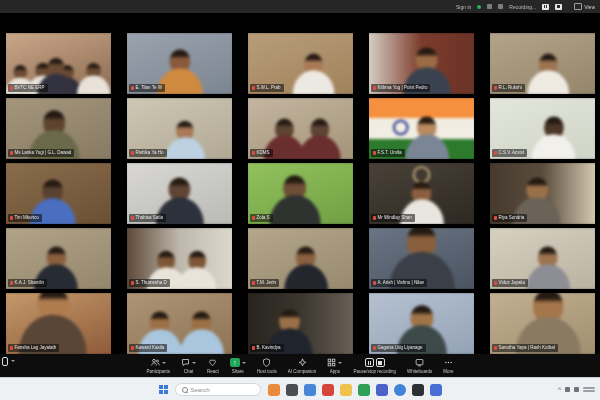 This screenshot has height=400, width=600. What do you see at coordinates (542, 324) in the screenshot?
I see `participant-tile: Sanutha Yapa | Rash Kothal` at bounding box center [542, 324].